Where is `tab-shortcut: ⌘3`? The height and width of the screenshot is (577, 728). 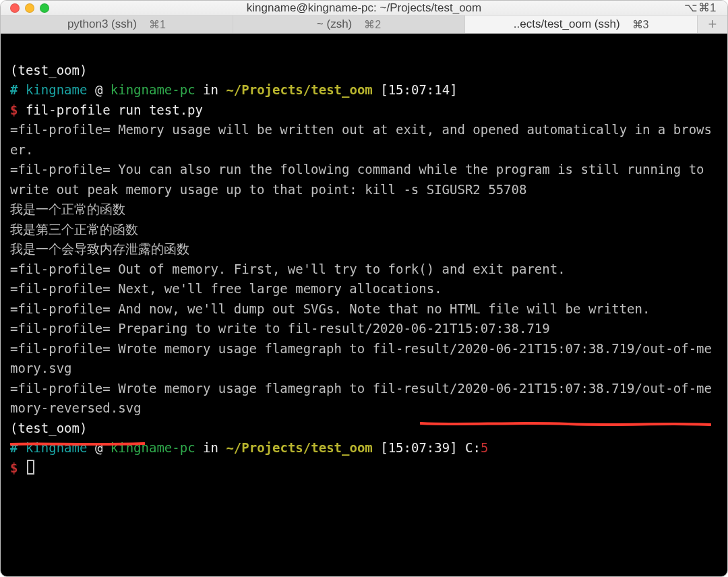
tab-shortcut: ⌘3 is located at coordinates (640, 24).